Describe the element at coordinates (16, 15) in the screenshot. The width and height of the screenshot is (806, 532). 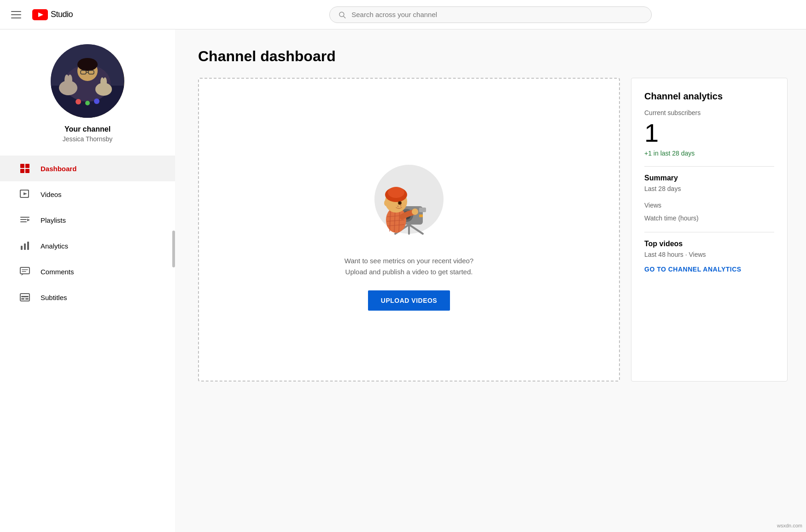
I see `hamburger-menu` at that location.